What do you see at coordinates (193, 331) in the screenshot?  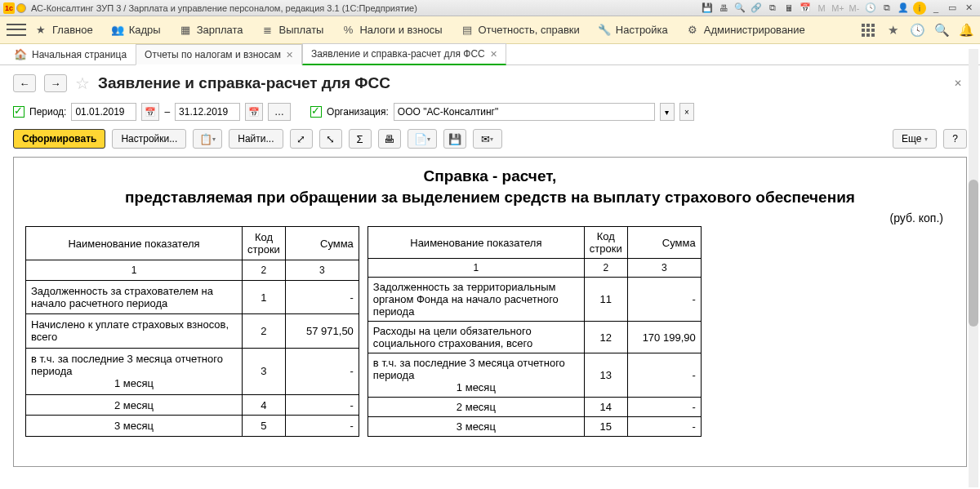 I see `table-row: Начислено к уплате страховых взносов, вс…` at bounding box center [193, 331].